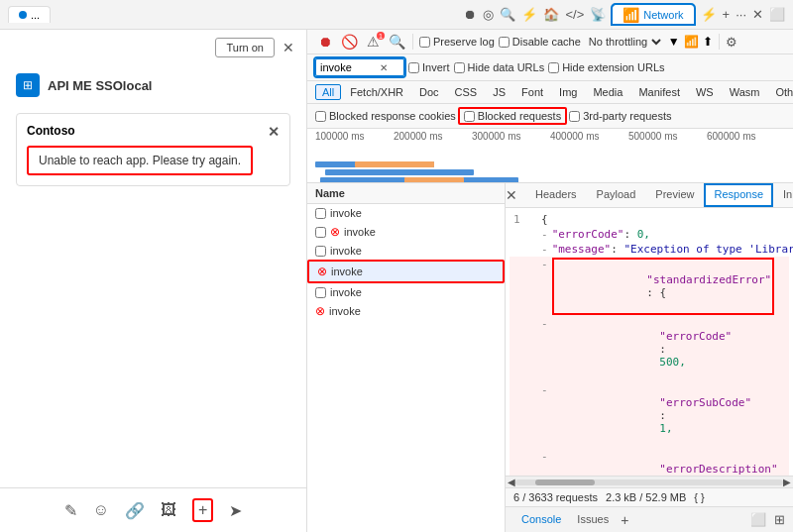 The height and width of the screenshot is (532, 793). Describe the element at coordinates (617, 195) in the screenshot. I see `tab-payload: Payload` at that location.